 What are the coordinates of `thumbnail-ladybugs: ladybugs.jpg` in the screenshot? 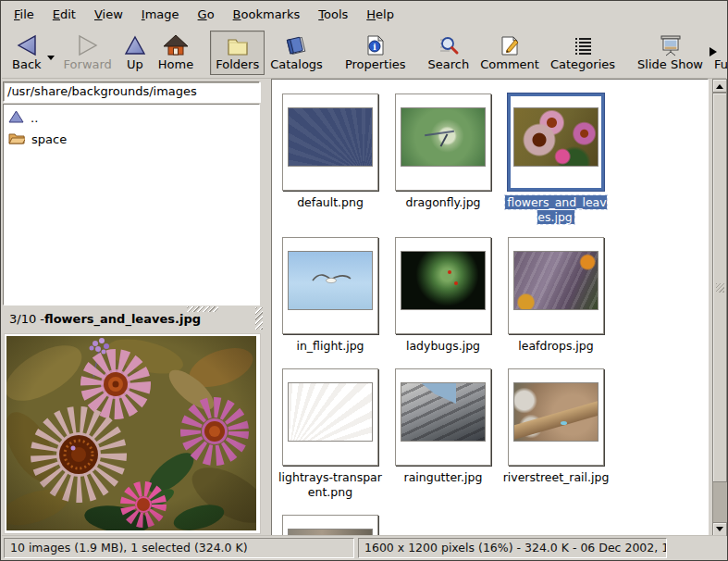 It's located at (443, 295).